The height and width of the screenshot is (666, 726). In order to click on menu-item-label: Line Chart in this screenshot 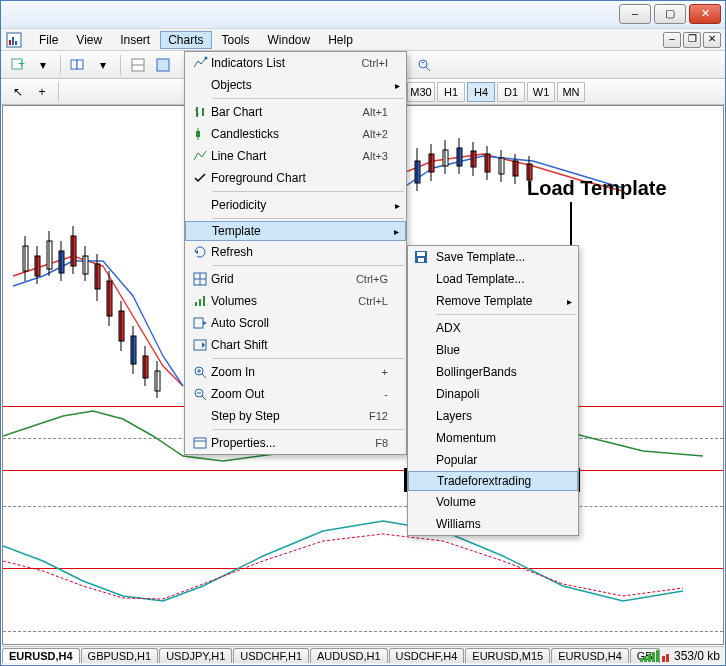, I will do `click(278, 156)`.